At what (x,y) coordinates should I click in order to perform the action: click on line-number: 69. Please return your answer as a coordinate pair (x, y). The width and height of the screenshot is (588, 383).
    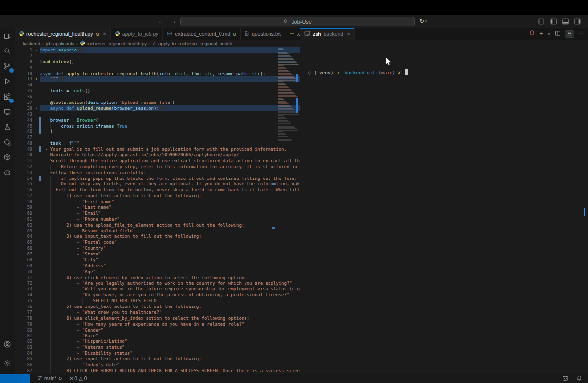
    Looking at the image, I should click on (24, 266).